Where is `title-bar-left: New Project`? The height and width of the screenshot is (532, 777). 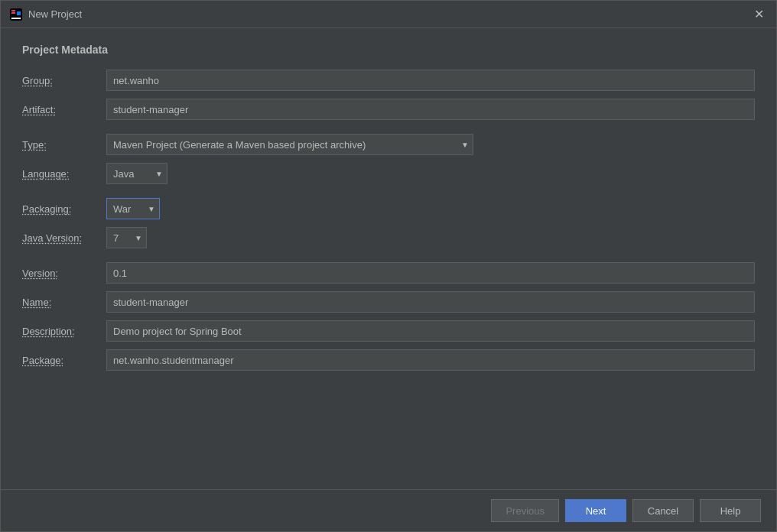 title-bar-left: New Project is located at coordinates (46, 15).